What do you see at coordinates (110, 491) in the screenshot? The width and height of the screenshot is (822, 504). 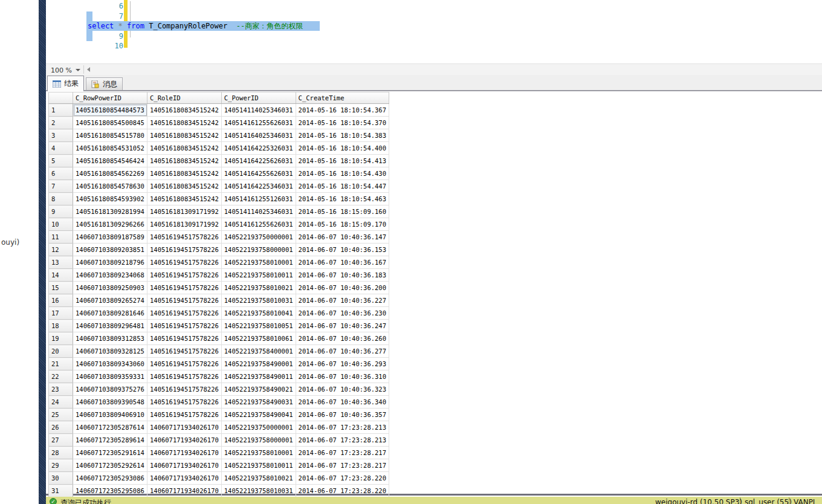 I see `grid-cell: 140607172305295086` at bounding box center [110, 491].